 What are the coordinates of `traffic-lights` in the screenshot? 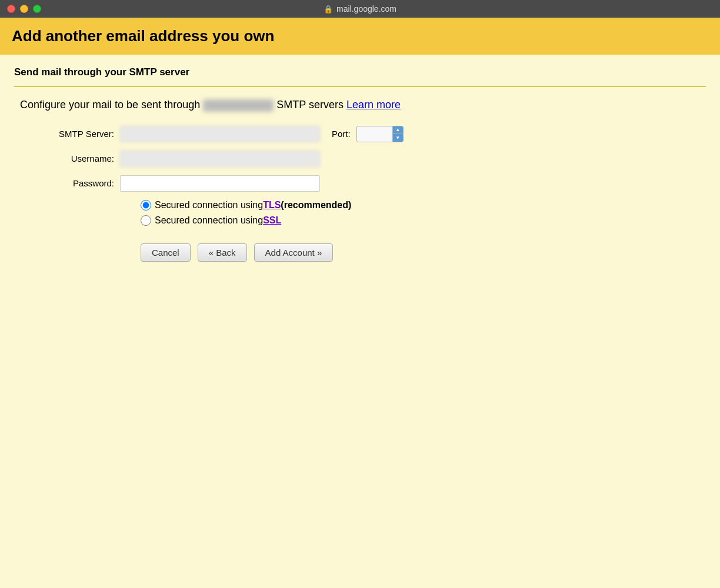 It's located at (24, 9).